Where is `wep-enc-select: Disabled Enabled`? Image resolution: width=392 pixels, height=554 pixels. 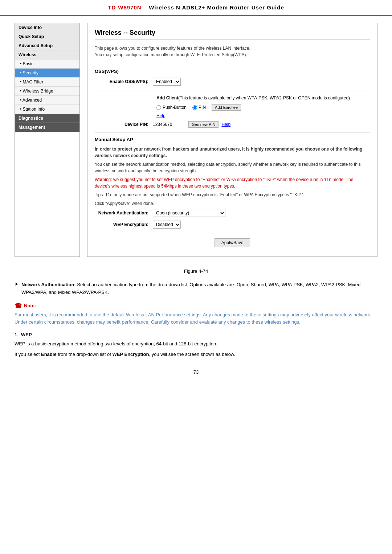 wep-enc-select: Disabled Enabled is located at coordinates (167, 225).